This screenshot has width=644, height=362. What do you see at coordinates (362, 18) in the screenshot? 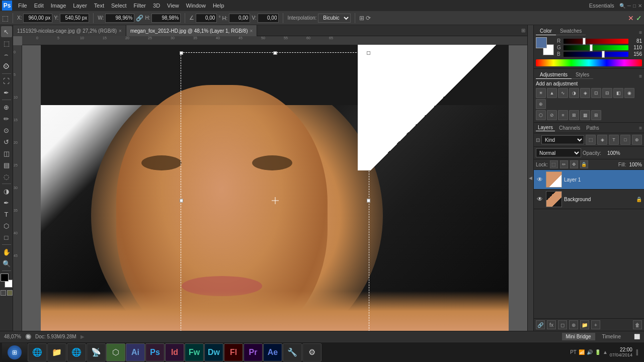
I see `warp-icon: ⊞` at bounding box center [362, 18].